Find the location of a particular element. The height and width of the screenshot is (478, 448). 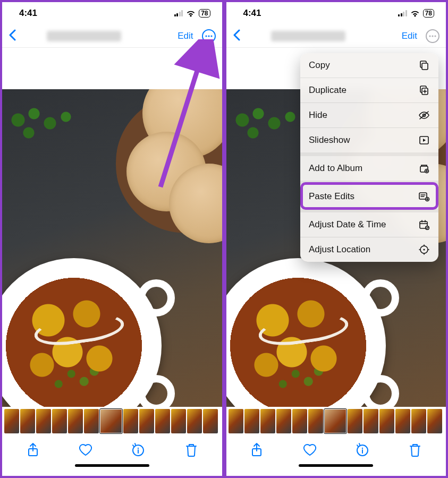

menu-label: Add to Album is located at coordinates (336, 168).